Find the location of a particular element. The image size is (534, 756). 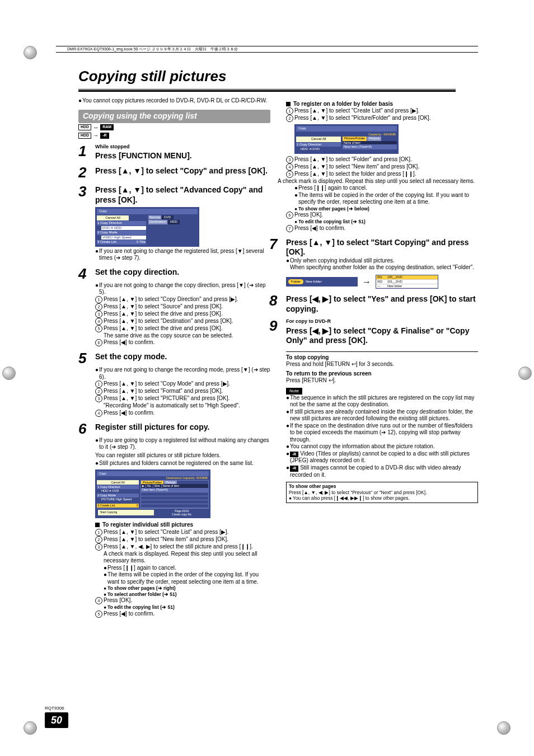

step-5: 5 Set the copy mode. is located at coordinates (175, 358).